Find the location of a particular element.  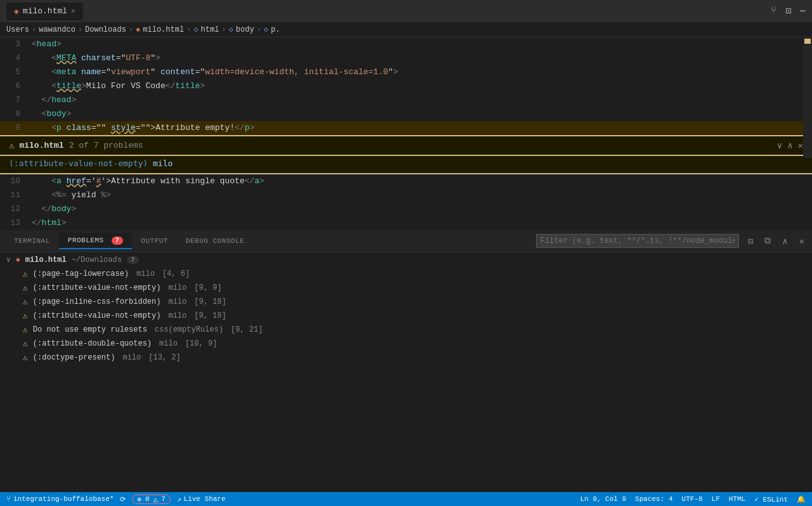

problem-rule-3: (:page-inline-css-forbidden) is located at coordinates (97, 302).